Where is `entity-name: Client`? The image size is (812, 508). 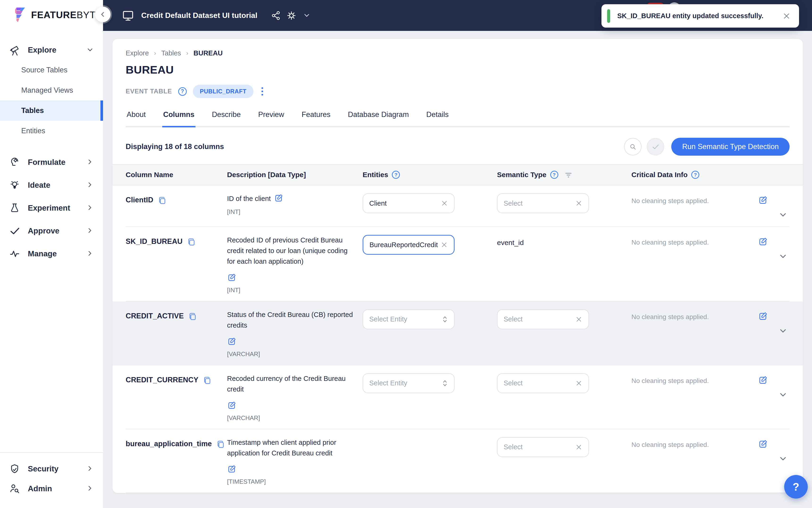
entity-name: Client is located at coordinates (405, 204).